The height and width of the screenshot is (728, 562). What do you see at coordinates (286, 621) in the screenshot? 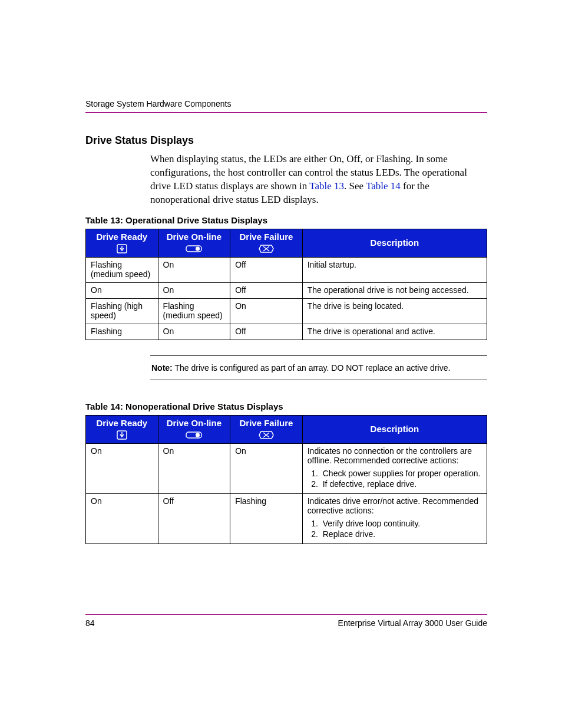
I see `page-footer: 84 Enterprise Virtual Array 3000 User Gu…` at bounding box center [286, 621].